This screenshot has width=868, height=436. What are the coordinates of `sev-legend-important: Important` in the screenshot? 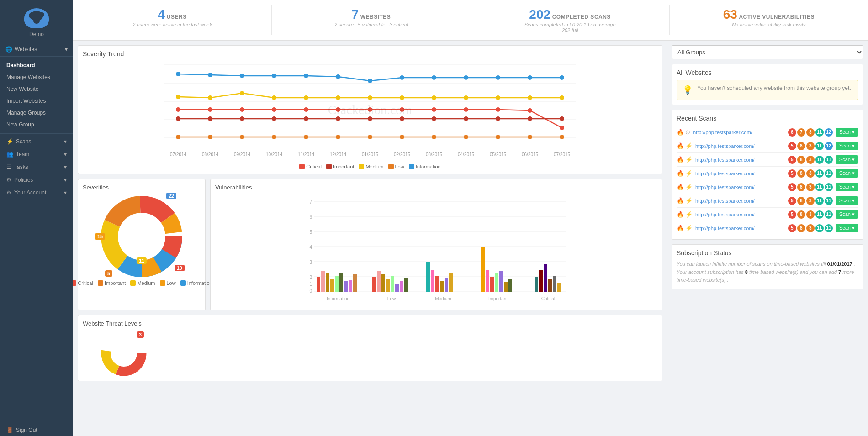 It's located at (111, 283).